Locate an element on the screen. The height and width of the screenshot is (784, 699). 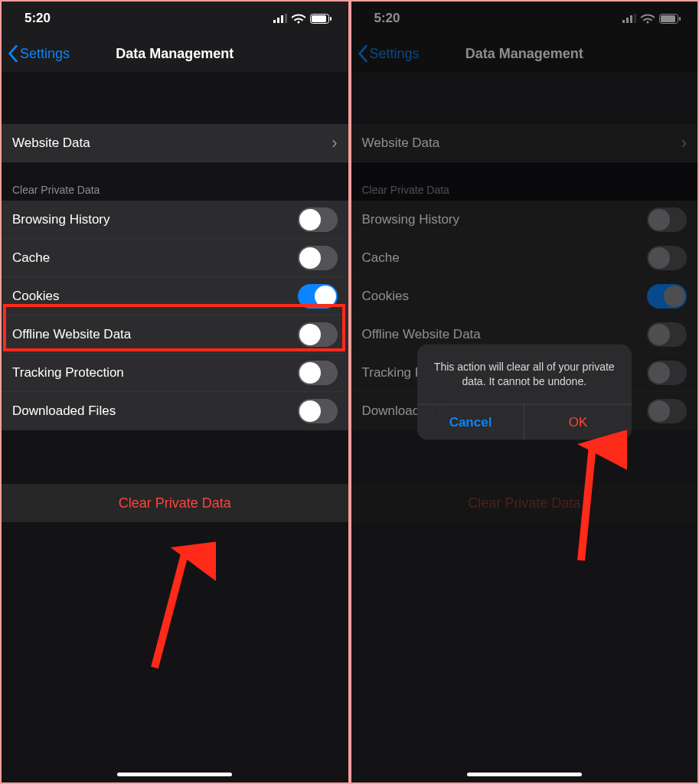
wifi-icon is located at coordinates (299, 18).